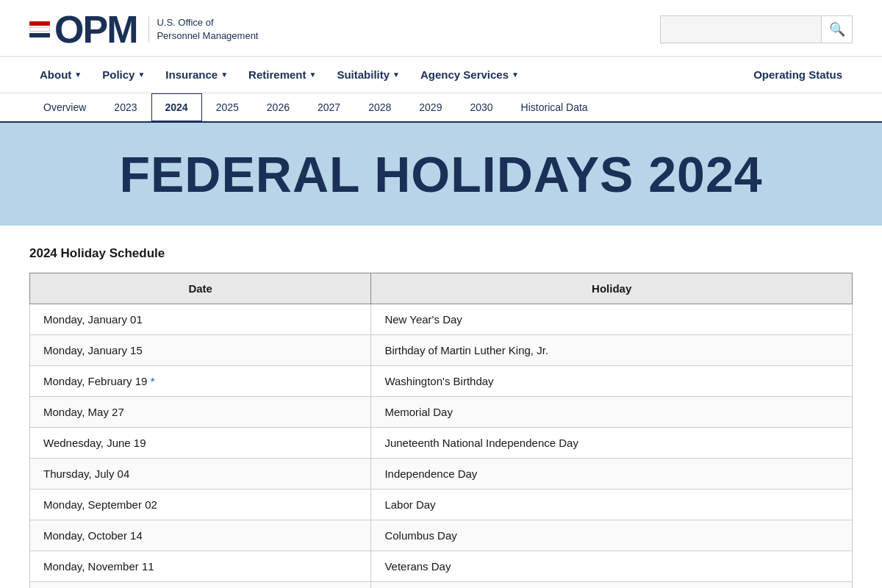  I want to click on logo-line2: Personnel Management, so click(207, 36).